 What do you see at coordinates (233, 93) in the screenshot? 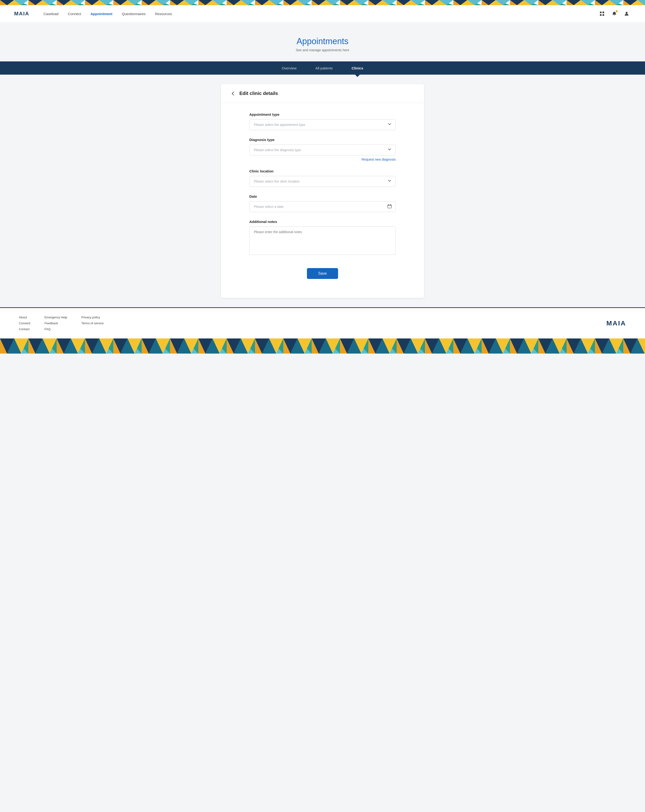
I see `back-button` at bounding box center [233, 93].